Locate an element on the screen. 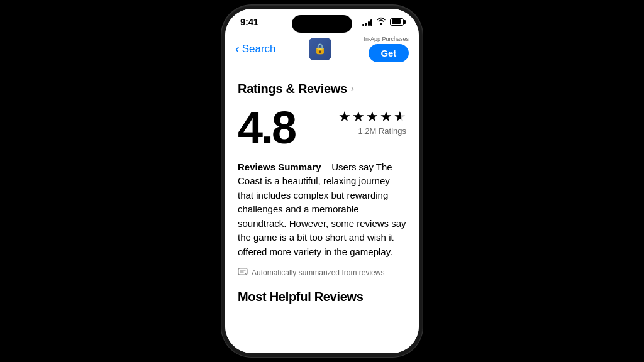 The height and width of the screenshot is (362, 644). most-helpful-title: Most Helpful Reviews is located at coordinates (322, 297).